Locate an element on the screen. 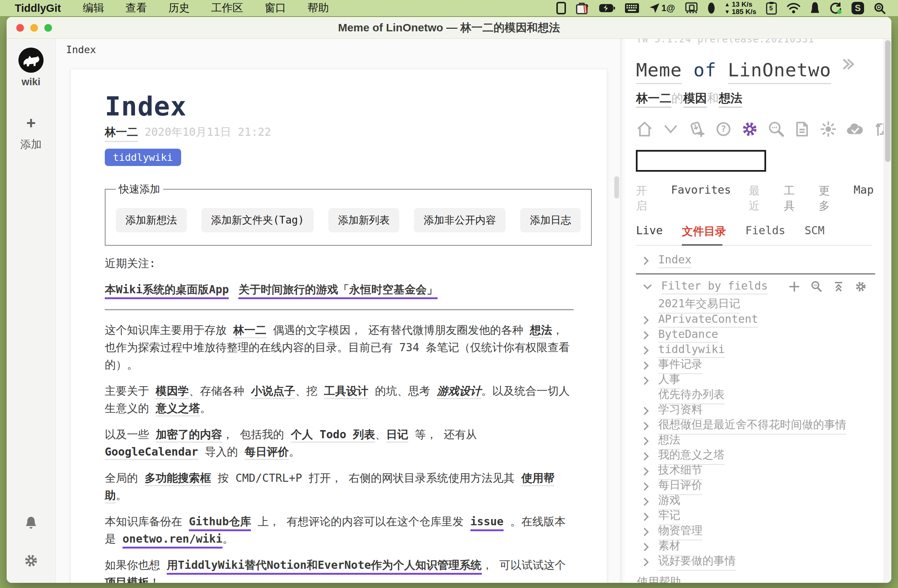 The width and height of the screenshot is (898, 588). tree-row: 技术细节 is located at coordinates (764, 471).